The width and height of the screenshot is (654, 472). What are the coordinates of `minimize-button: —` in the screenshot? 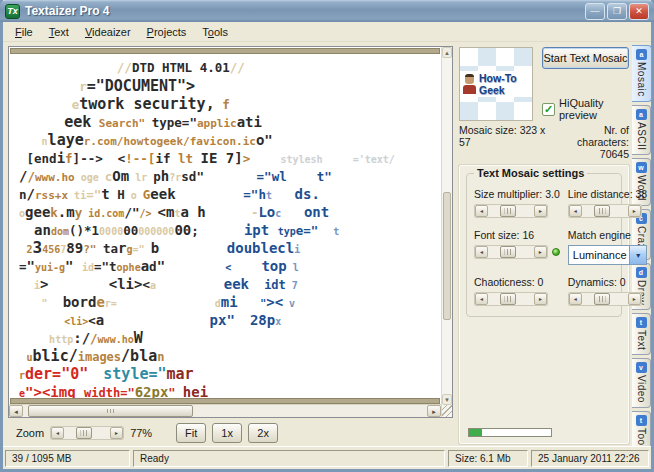 It's located at (595, 12).